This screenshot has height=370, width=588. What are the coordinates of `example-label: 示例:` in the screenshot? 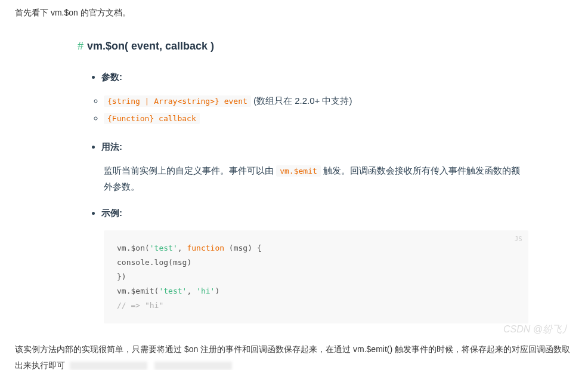 It's located at (112, 212).